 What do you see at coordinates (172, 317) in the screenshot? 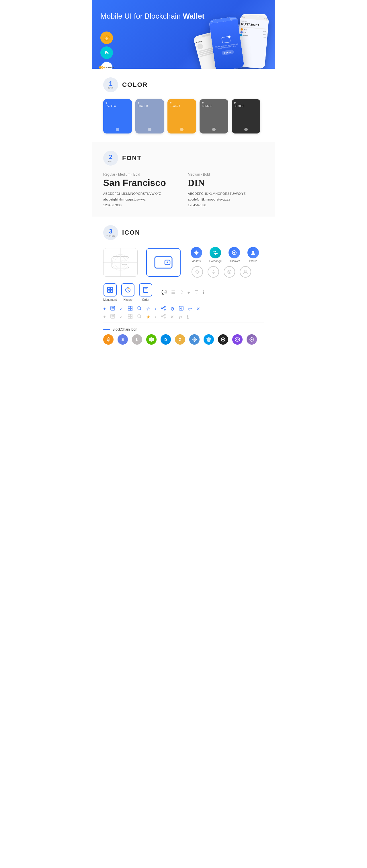
I see `close-icon-gray: ✕` at bounding box center [172, 317].